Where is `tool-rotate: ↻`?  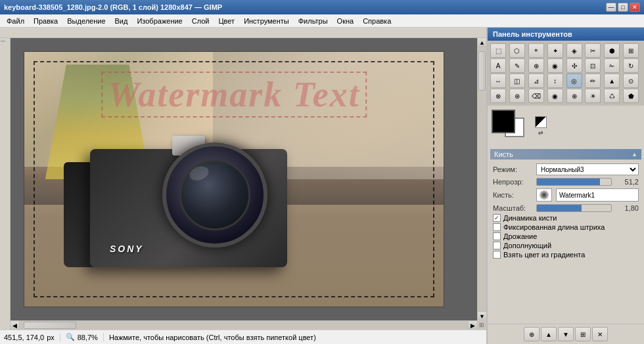
tool-rotate: ↻ is located at coordinates (631, 66).